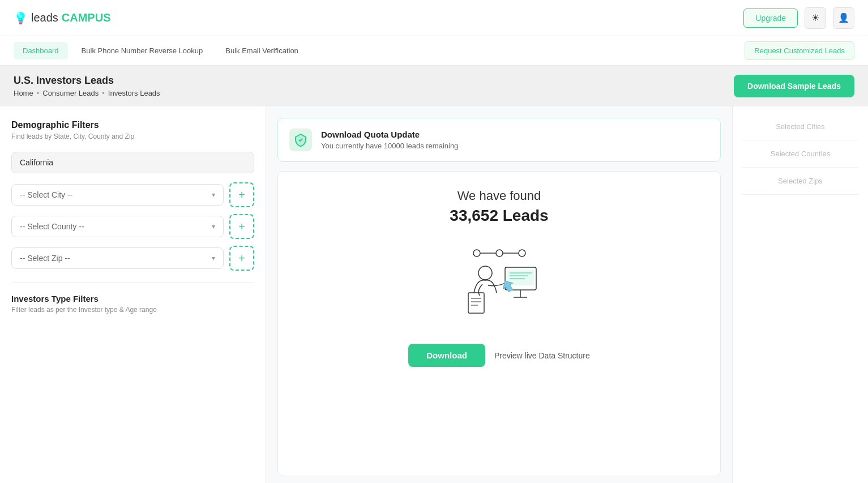 This screenshot has width=868, height=483. I want to click on header-right: Upgrade ☀ 👤, so click(799, 18).